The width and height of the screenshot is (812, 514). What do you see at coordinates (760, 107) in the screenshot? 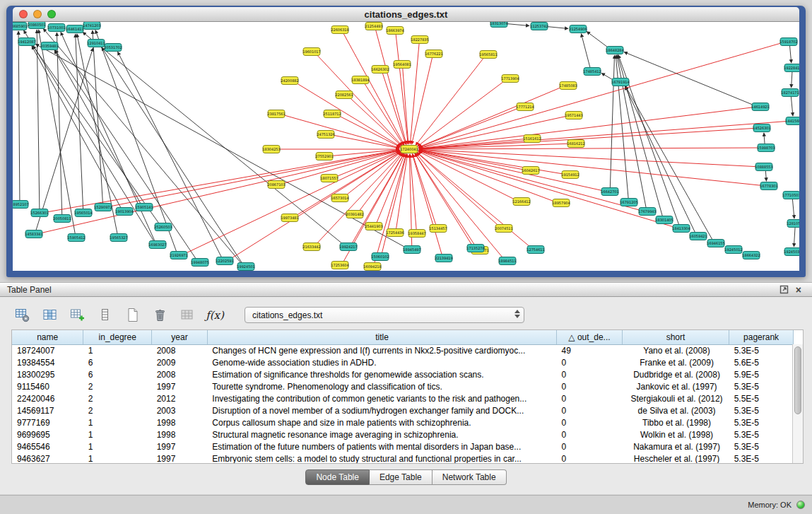
I see `graph-node-label: 14614921` at bounding box center [760, 107].